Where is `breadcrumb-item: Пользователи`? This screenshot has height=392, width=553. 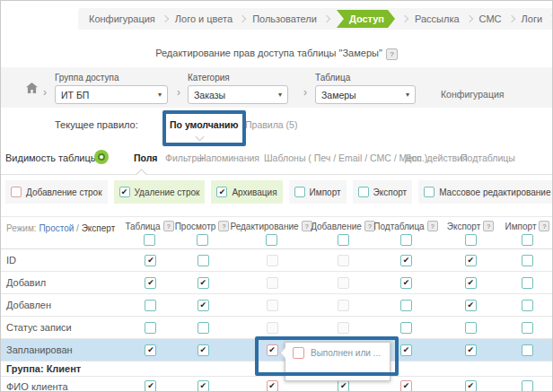
breadcrumb-item: Пользователи is located at coordinates (285, 19).